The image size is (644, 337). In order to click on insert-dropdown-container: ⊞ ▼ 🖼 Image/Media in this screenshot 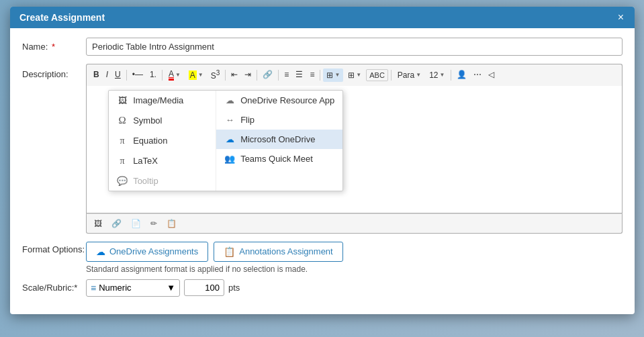, I will do `click(333, 75)`.